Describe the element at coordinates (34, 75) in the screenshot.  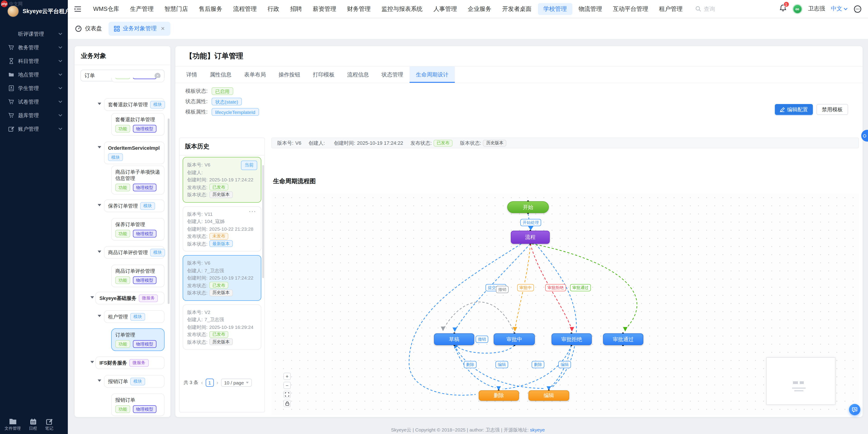
I see `sidebar-item-didian: 地点管理` at that location.